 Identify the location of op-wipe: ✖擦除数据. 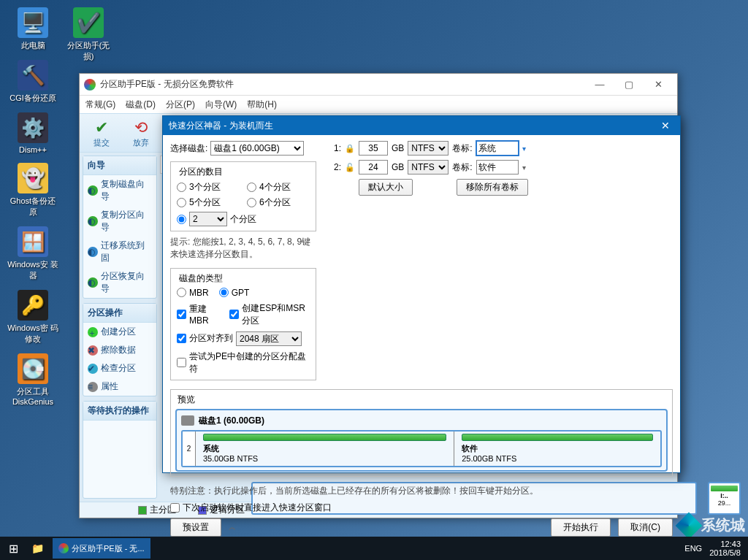
(120, 350).